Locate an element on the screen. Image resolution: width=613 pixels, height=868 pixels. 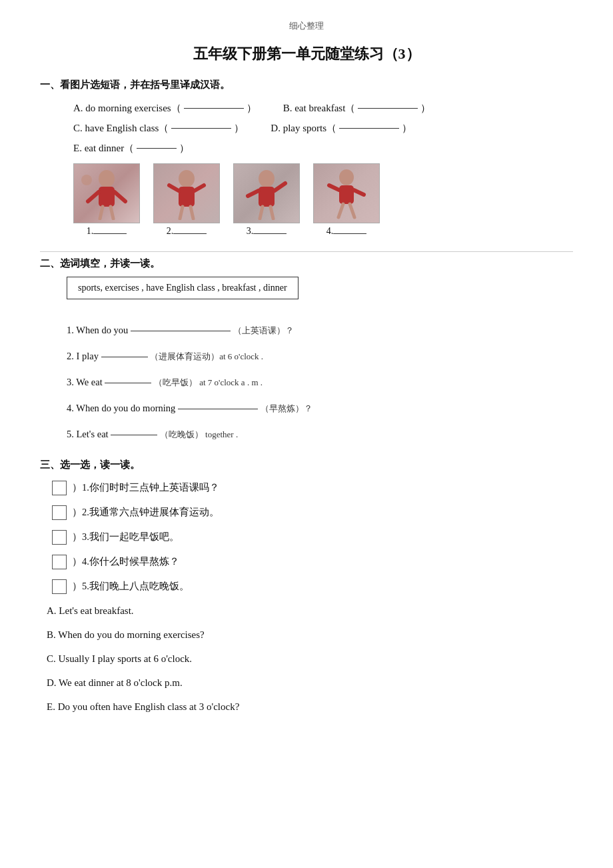
fill-q2-blank is located at coordinates (125, 357).